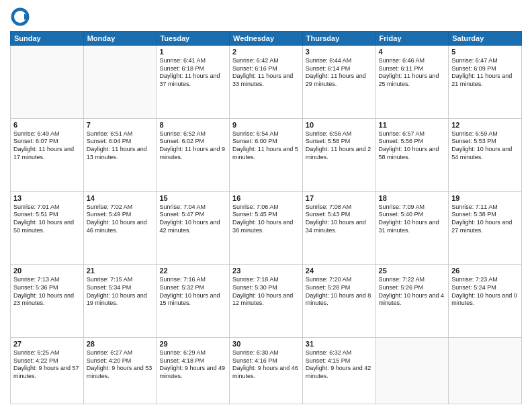 The image size is (532, 411). Describe the element at coordinates (266, 227) in the screenshot. I see `day-info: Daylight: 10 hours and 38 minutes.` at that location.